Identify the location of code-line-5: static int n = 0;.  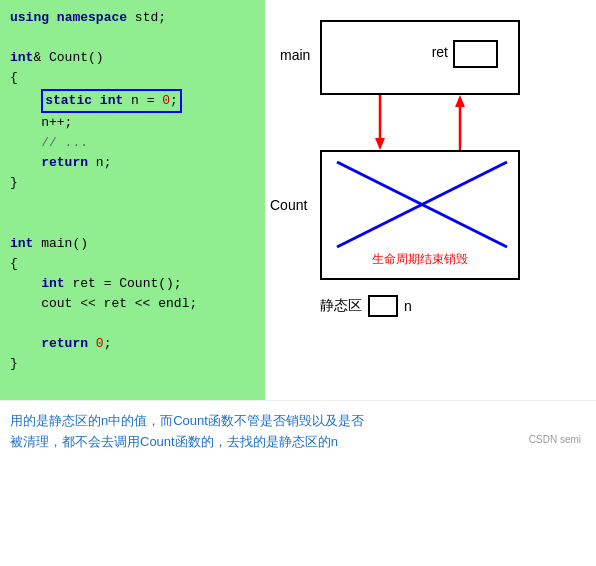
(132, 101).